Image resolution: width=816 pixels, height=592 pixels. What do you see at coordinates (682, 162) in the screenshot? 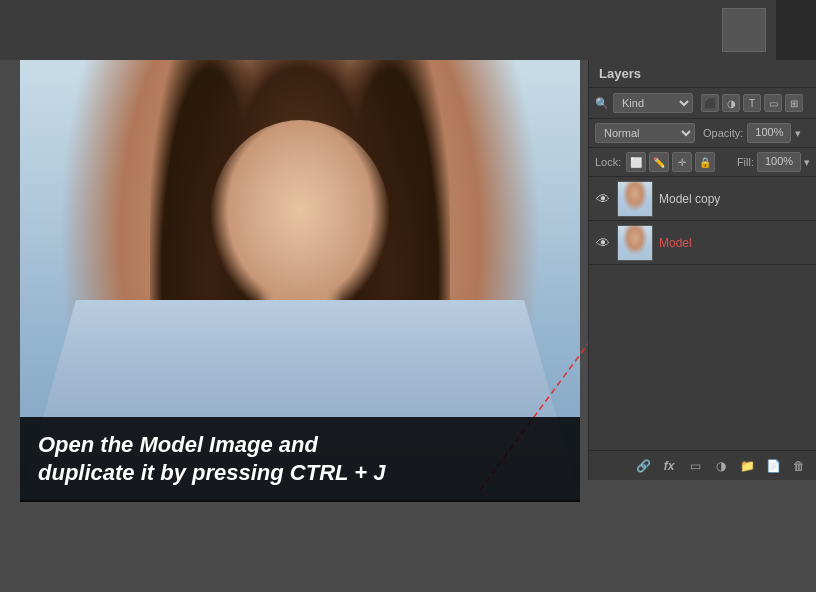
I see `lock-position-btn: ✛` at bounding box center [682, 162].